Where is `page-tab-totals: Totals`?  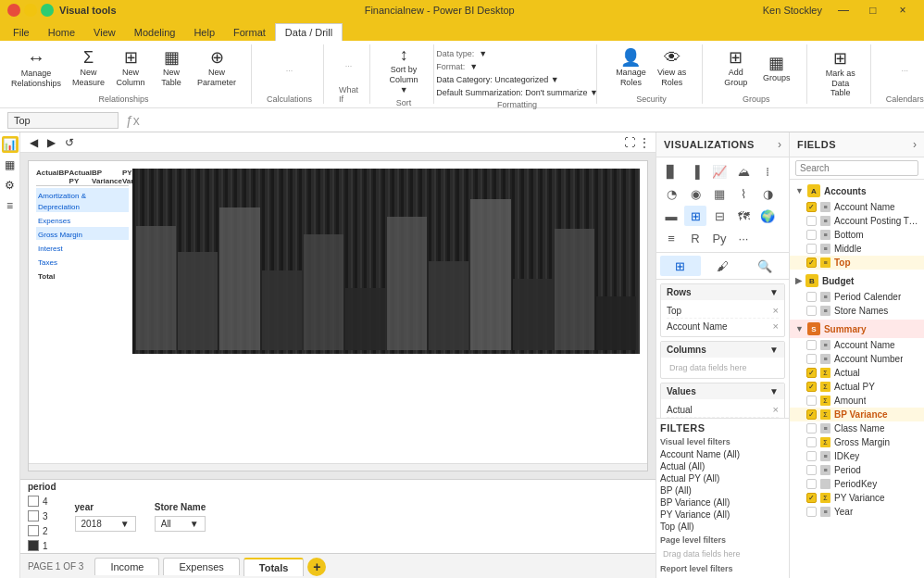 page-tab-totals: Totals is located at coordinates (274, 567).